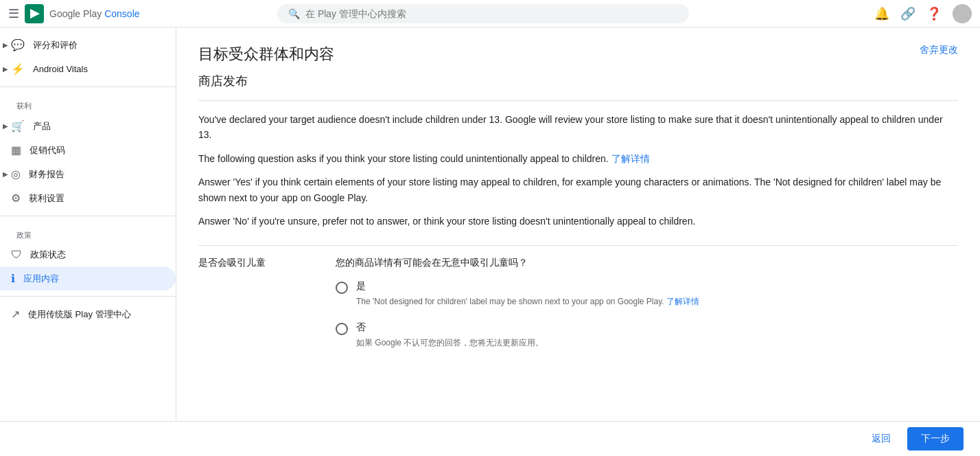 This screenshot has height=456, width=980. I want to click on sidebar-item-promo: ▦ 促销代码, so click(88, 150).